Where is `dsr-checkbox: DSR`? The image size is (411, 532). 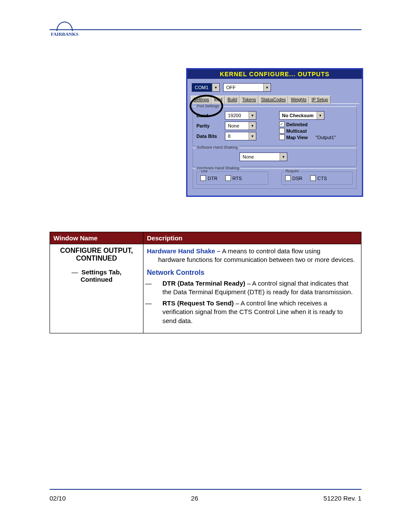 dsr-checkbox: DSR is located at coordinates (294, 178).